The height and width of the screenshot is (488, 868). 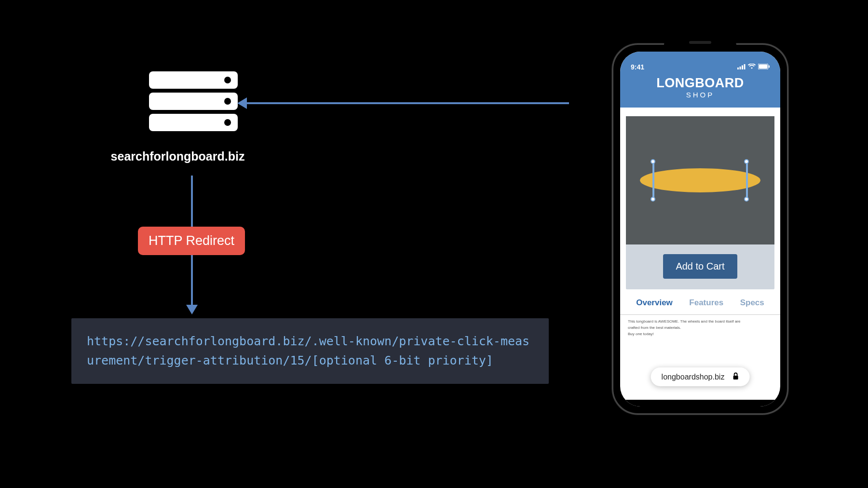 I want to click on tabs-divider, so click(x=700, y=314).